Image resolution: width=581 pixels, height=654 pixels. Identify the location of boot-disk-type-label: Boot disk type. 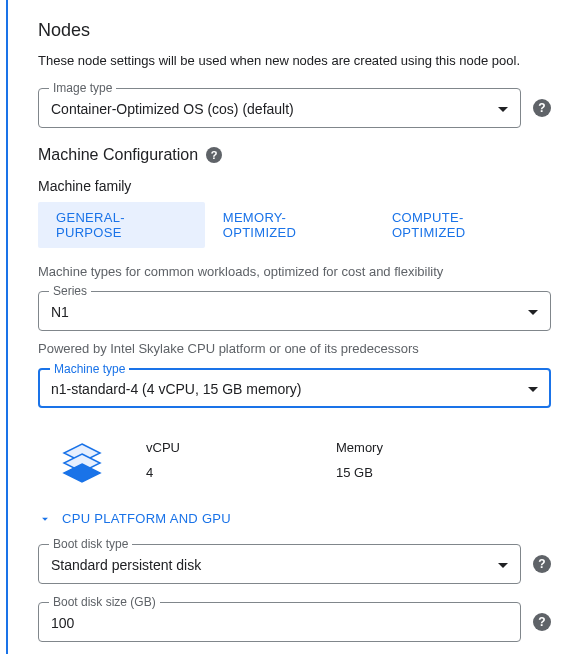
(90, 544).